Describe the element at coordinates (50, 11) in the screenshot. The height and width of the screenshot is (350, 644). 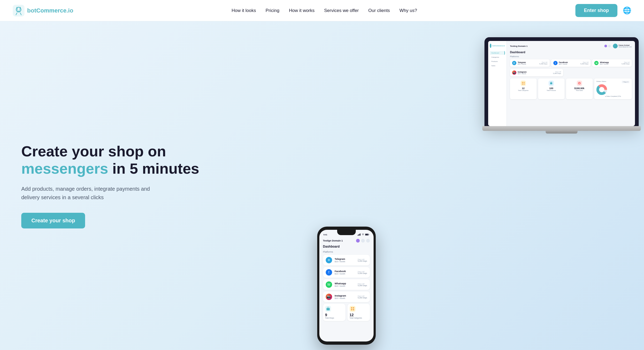
I see `logo-text: botCommerce.io` at that location.